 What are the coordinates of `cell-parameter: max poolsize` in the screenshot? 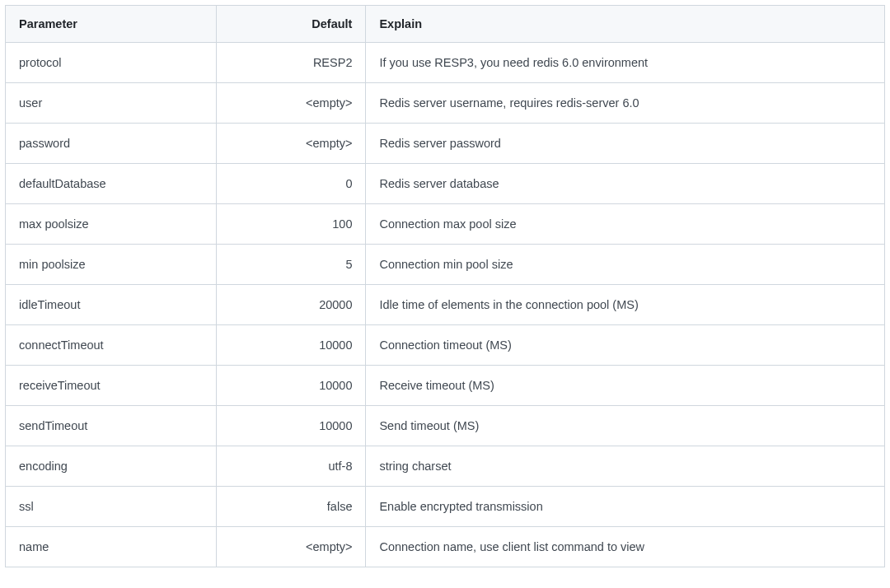 It's located at (111, 224).